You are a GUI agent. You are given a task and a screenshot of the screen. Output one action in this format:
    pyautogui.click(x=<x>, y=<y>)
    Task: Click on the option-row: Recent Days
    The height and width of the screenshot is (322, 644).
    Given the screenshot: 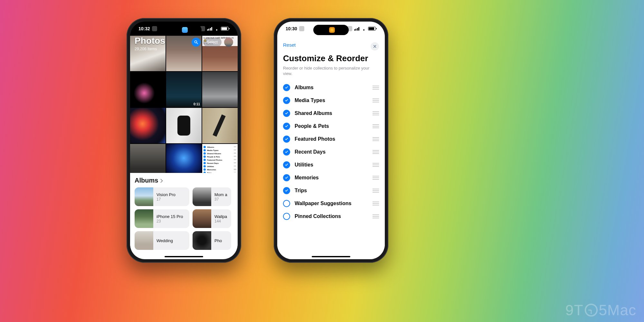 What is the action you would take?
    pyautogui.click(x=331, y=152)
    